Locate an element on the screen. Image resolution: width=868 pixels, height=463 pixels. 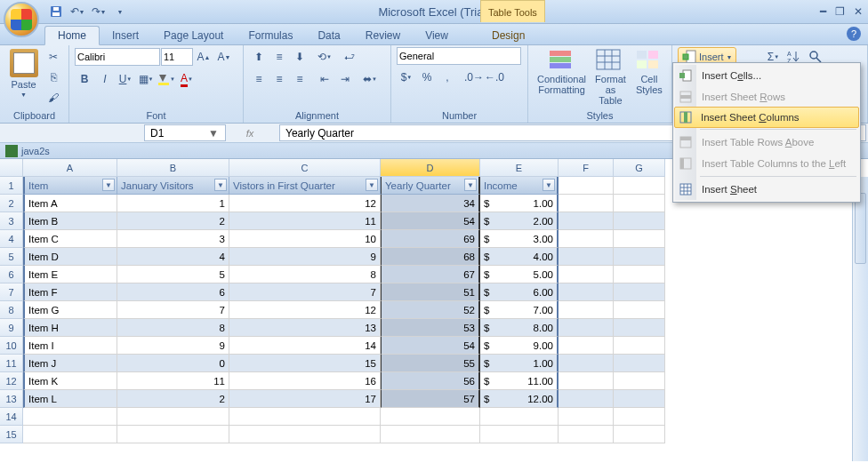
paste-button: Paste ▼ is located at coordinates (23, 73).